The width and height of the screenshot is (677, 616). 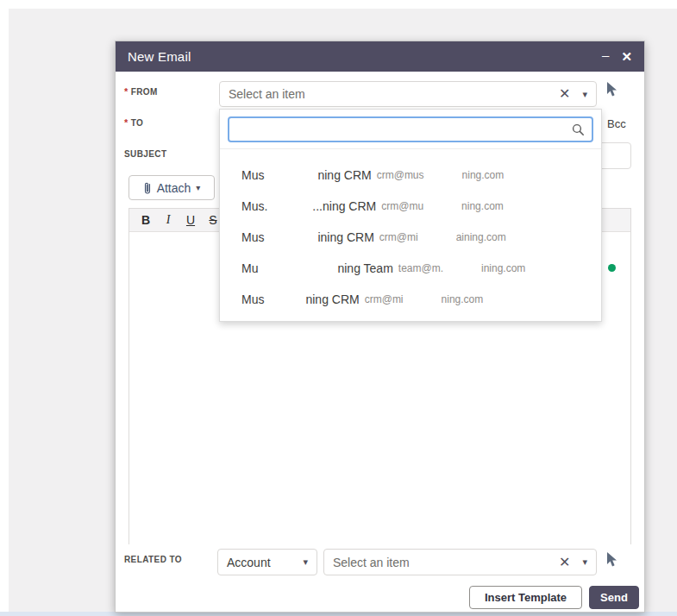 I want to click on subject-label: SUBJECT, so click(x=145, y=154).